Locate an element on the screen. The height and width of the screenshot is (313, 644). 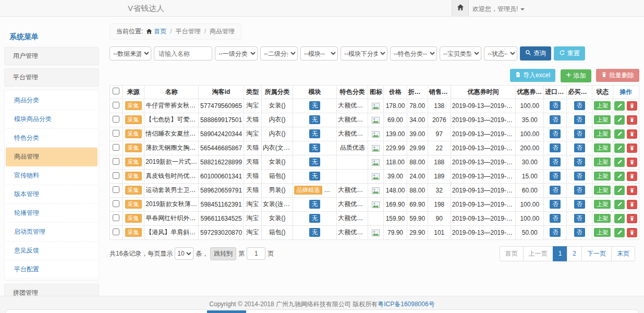
filter-select: --二级分类-- is located at coordinates (279, 53).